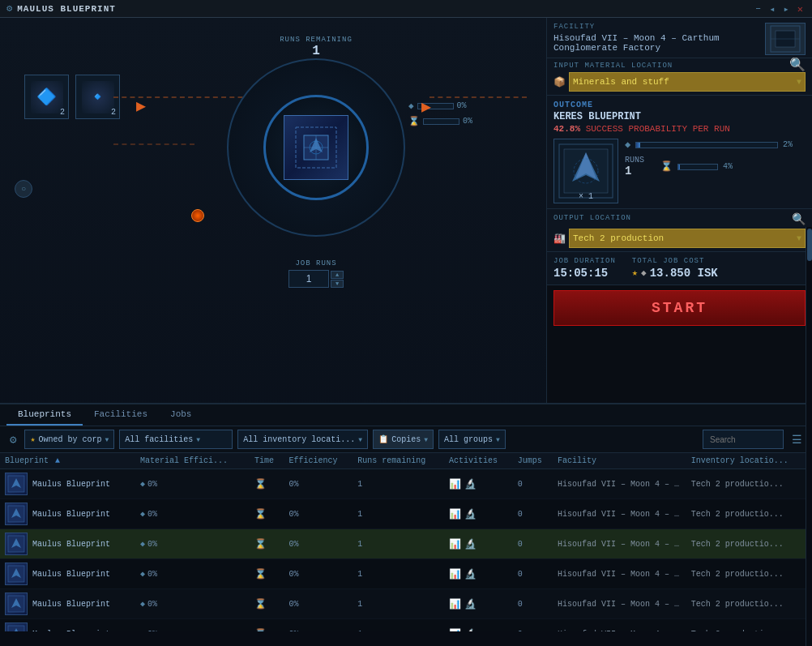 The width and height of the screenshot is (812, 646). What do you see at coordinates (801, 10) in the screenshot?
I see `close-btn: ✕` at bounding box center [801, 10].